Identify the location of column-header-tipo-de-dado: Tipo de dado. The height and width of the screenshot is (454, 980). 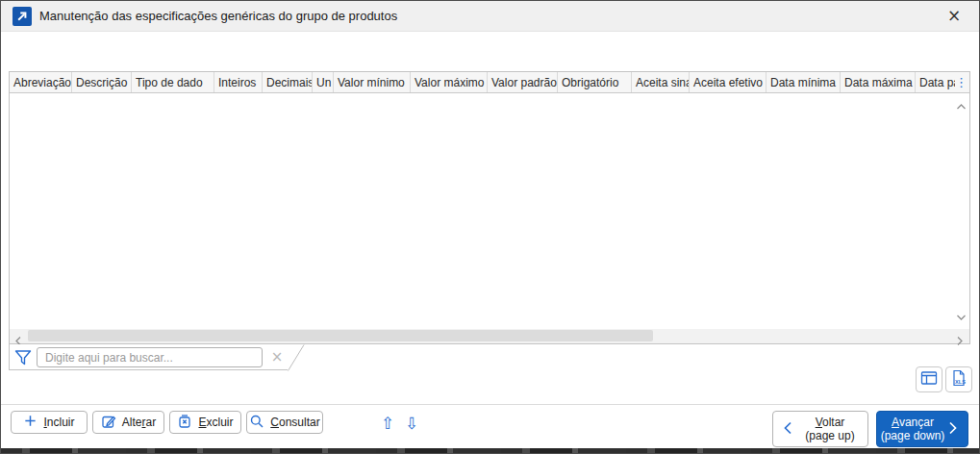
(173, 83).